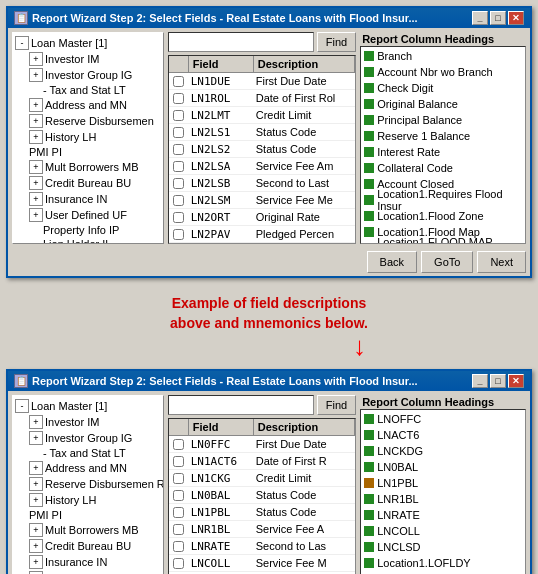  I want to click on tree-item-loan-master-2: - Loan Master [1], so click(88, 406).